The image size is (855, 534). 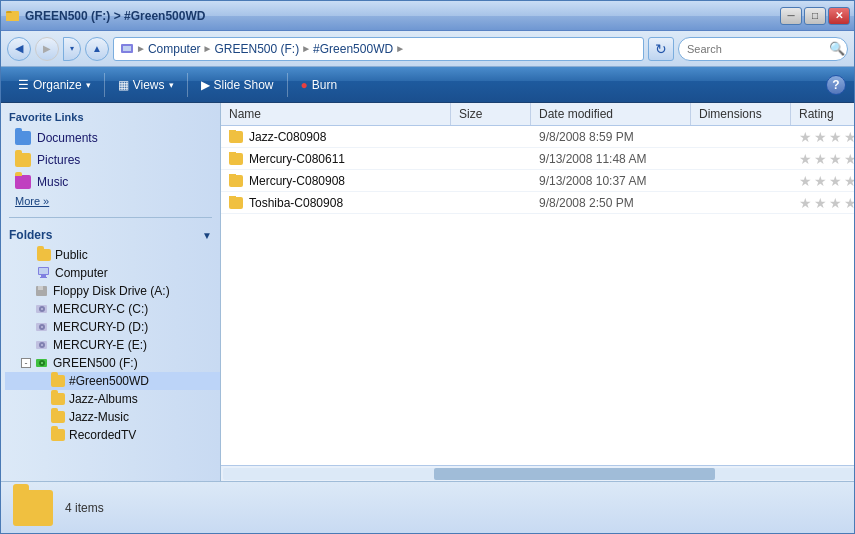 What do you see at coordinates (353, 49) in the screenshot?
I see `path-folder: #Green500WD` at bounding box center [353, 49].